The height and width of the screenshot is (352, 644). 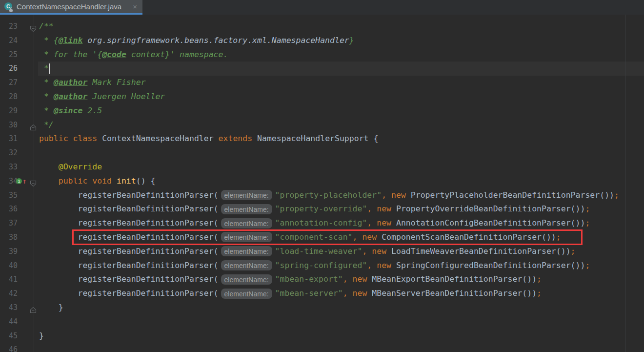 What do you see at coordinates (71, 7) in the screenshot?
I see `editor-tab: C ContextNamespaceHandler.java ×` at bounding box center [71, 7].